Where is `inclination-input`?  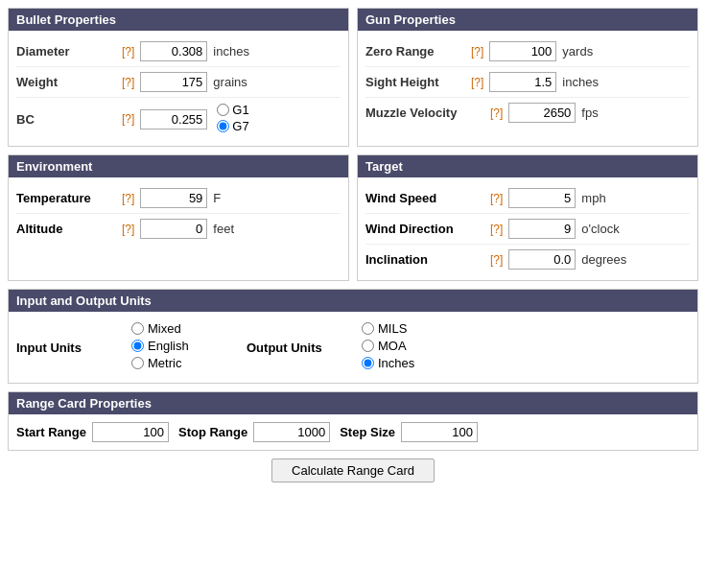
inclination-input is located at coordinates (542, 259).